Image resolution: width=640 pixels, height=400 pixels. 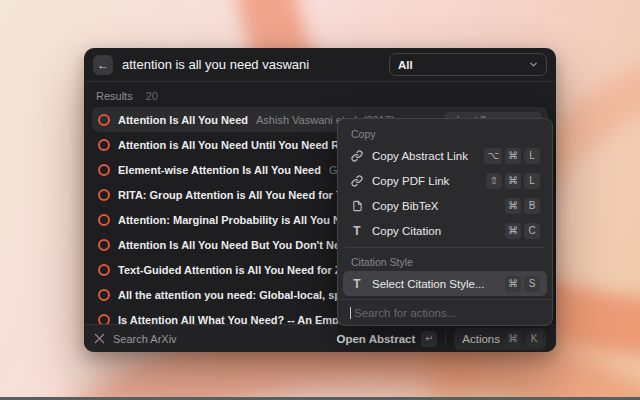 I want to click on option-key-icon: ⌥, so click(x=493, y=156).